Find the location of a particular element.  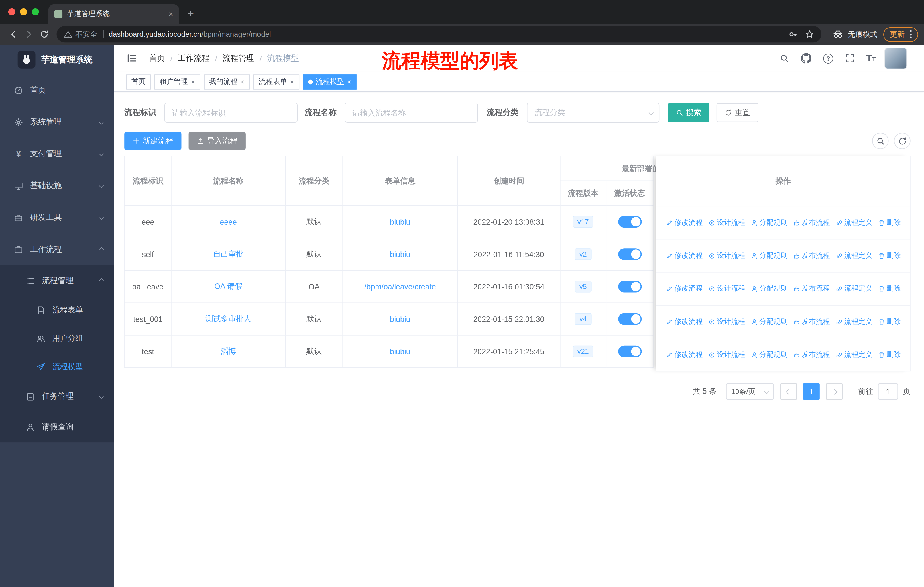

sidebar-item-user-group: 用户分组 is located at coordinates (57, 339).